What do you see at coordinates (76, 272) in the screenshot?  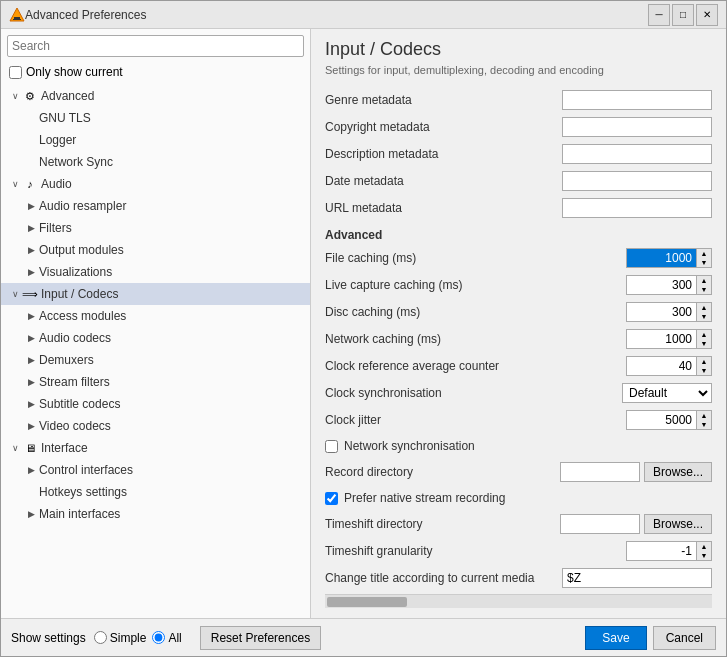 I see `tree-label-visualizations: Visualizations` at bounding box center [76, 272].